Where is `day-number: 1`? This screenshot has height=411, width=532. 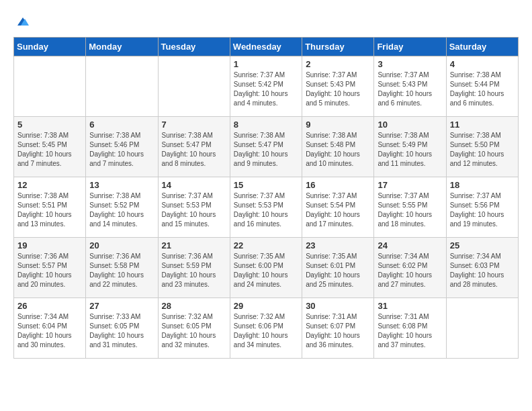
day-number: 1 is located at coordinates (266, 64).